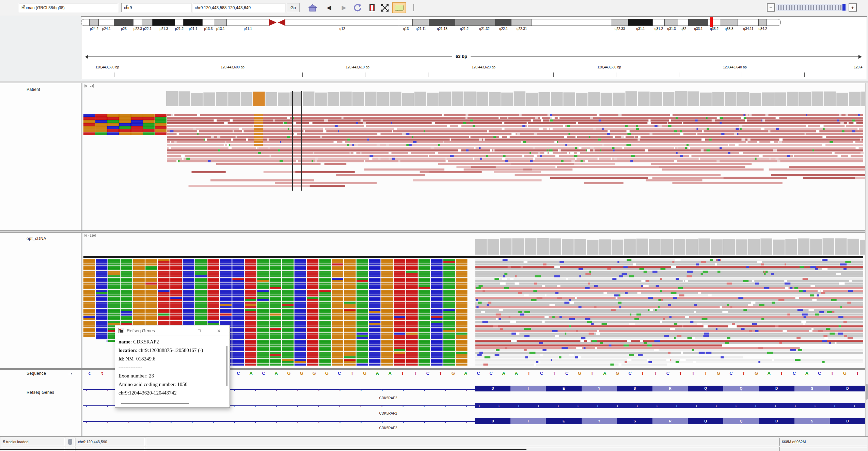  I want to click on memory-status: 668M of 962M, so click(823, 442).